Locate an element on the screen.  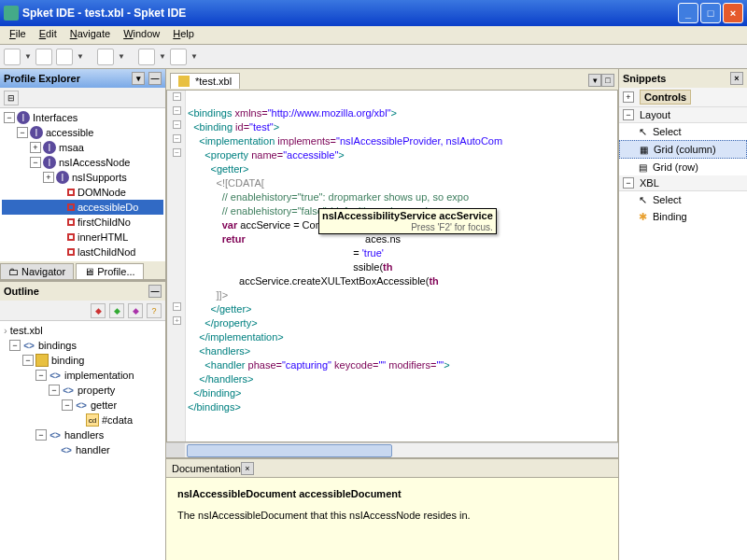
tree-interfaces: − I Interfaces is located at coordinates (82, 118).